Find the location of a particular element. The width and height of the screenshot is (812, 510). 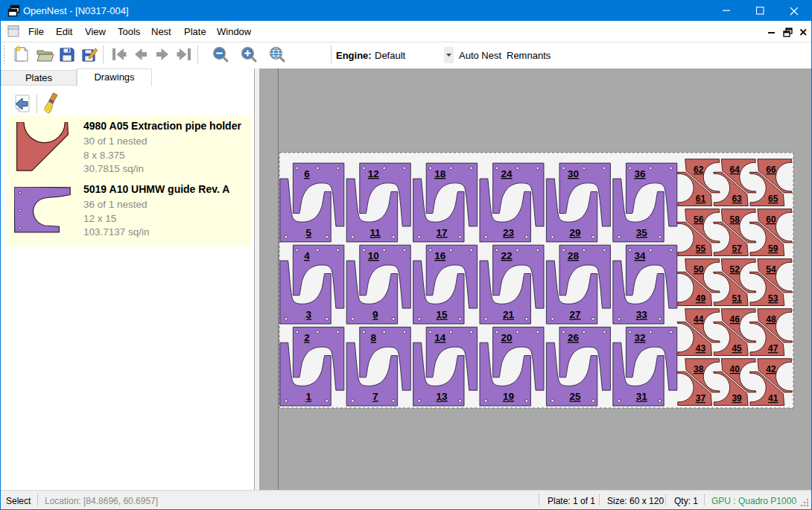

svg-text: 28 is located at coordinates (574, 256).